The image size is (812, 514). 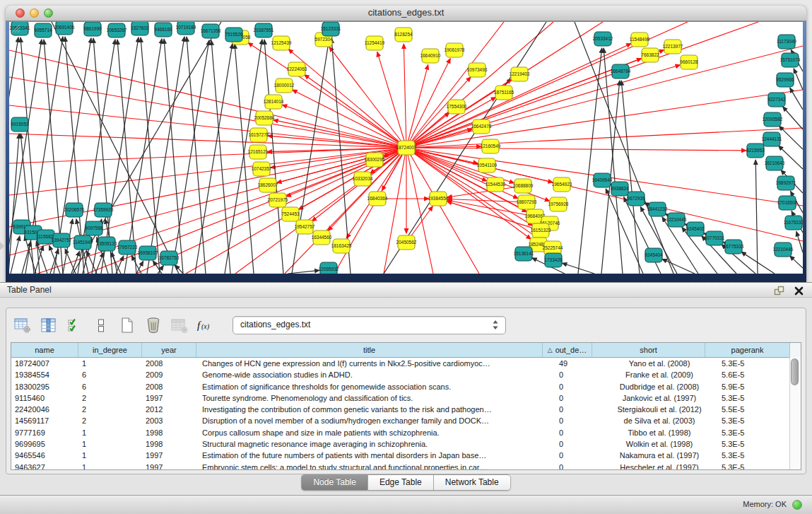 I want to click on graph-node: 16642478, so click(x=482, y=127).